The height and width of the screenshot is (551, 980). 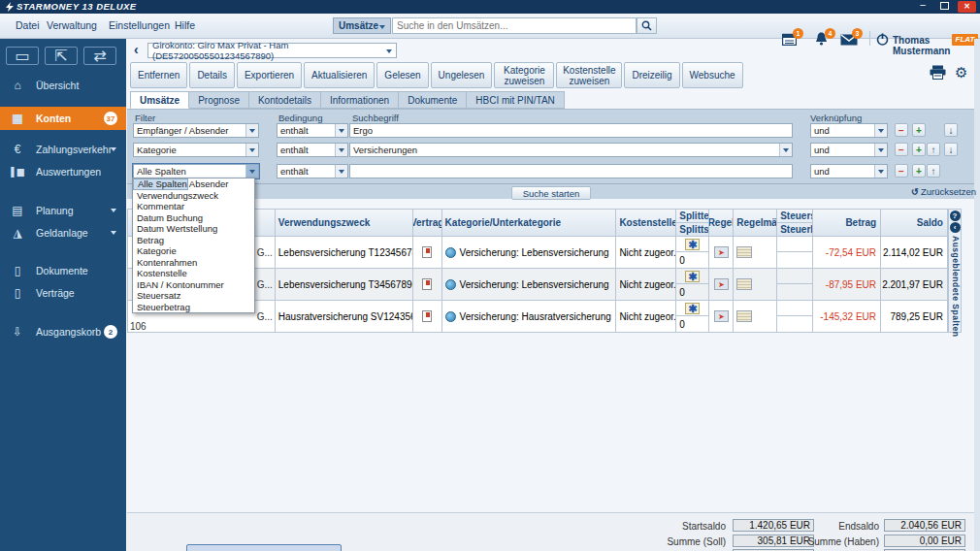 I want to click on menu-verwaltung: Verwaltung, so click(x=72, y=25).